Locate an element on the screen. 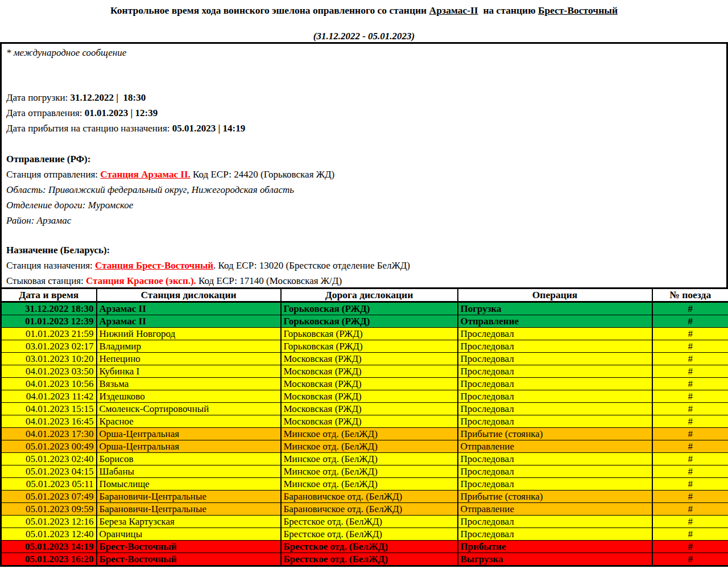 The height and width of the screenshot is (577, 728). destination-station-line: Станция назначения: Станция Брест-Восточ… is located at coordinates (364, 265).